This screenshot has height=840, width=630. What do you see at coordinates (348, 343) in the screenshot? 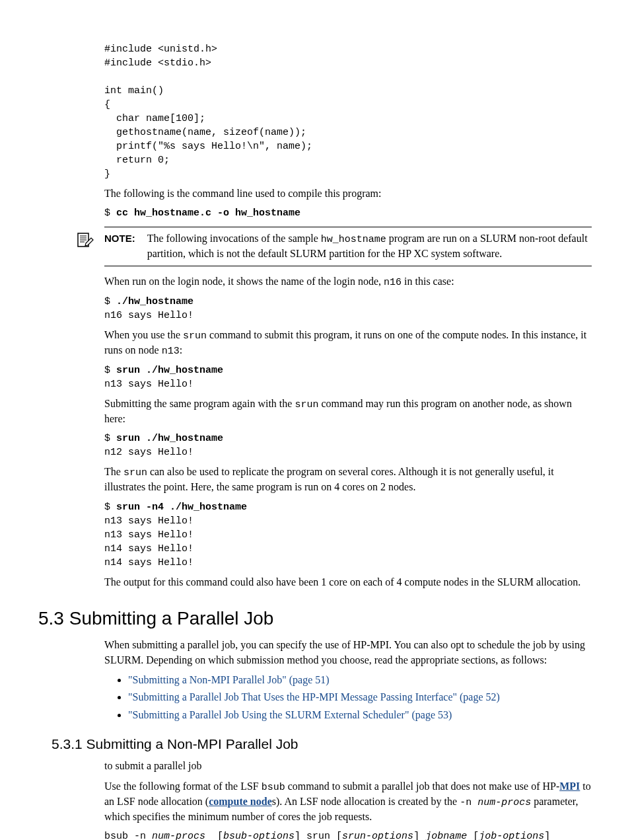
I see `paragraph: When you use the srun command to submit …` at bounding box center [348, 343].